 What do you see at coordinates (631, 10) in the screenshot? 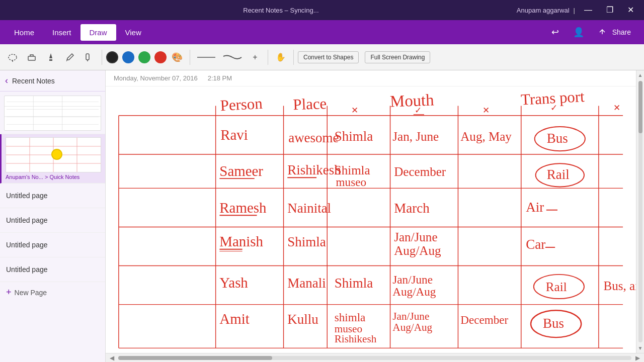
I see `close-button: ✕` at bounding box center [631, 10].